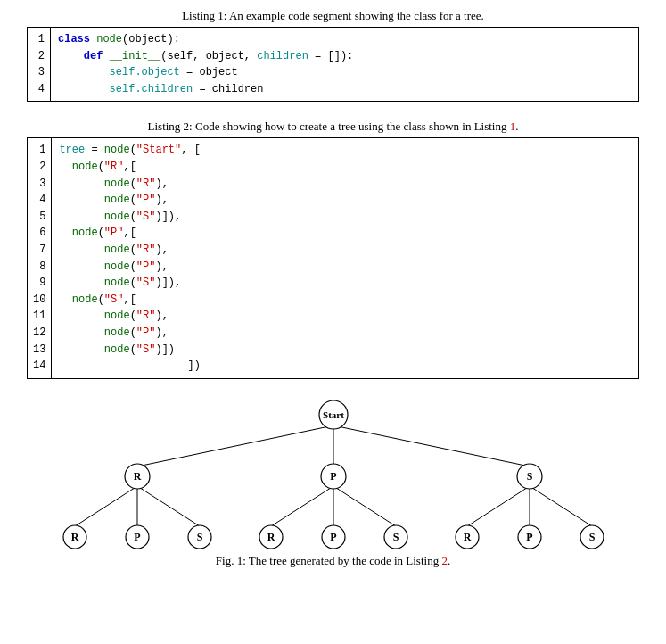 This screenshot has height=644, width=666. Describe the element at coordinates (344, 39) in the screenshot. I see `listing1-line1: class node(object):` at that location.